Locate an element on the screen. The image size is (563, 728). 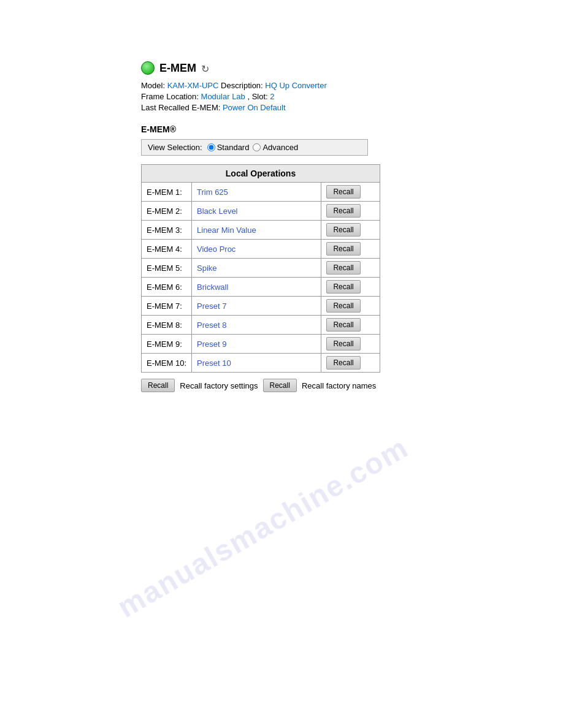
emem-preset-name: Black Level is located at coordinates (256, 211).